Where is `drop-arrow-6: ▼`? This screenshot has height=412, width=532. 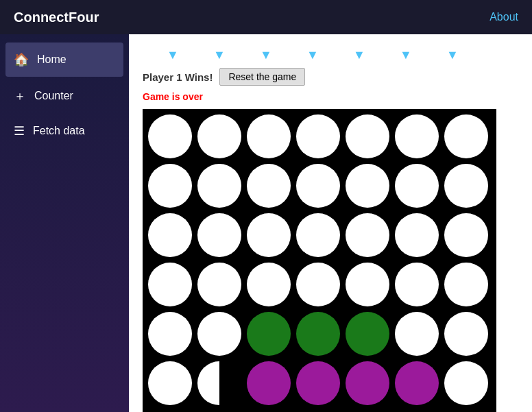 drop-arrow-6: ▼ is located at coordinates (452, 55).